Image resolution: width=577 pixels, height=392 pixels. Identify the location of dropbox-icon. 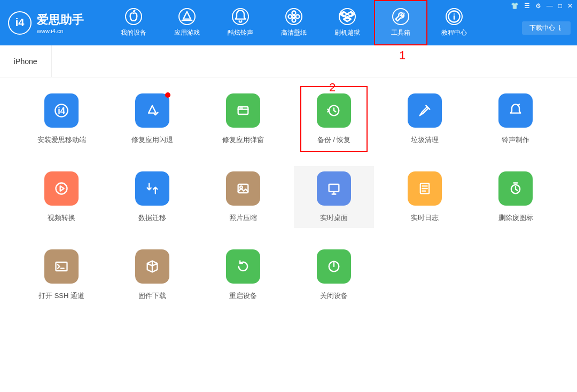
(347, 17).